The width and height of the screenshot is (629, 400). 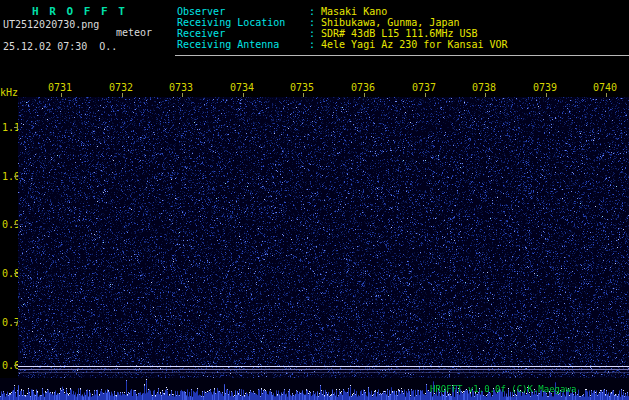 What do you see at coordinates (328, 34) in the screenshot?
I see `info-row: Receiver : SDR# 43dB L15 111.6MHz USB` at bounding box center [328, 34].